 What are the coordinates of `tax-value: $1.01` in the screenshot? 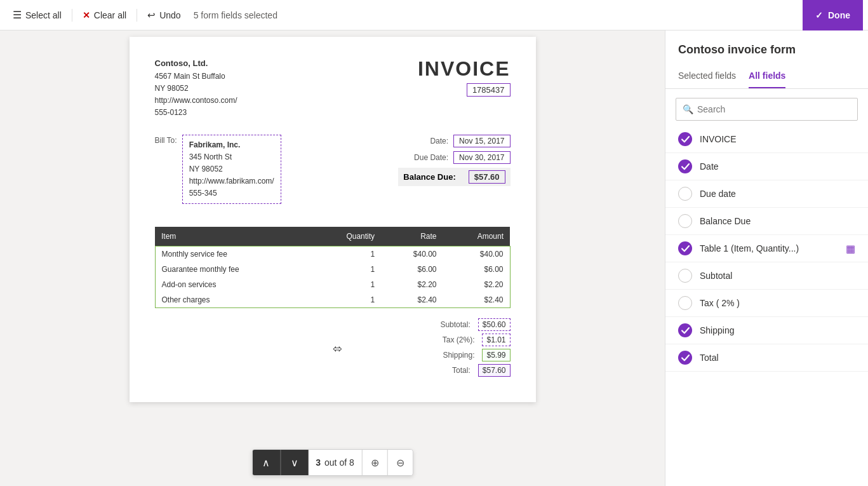 It's located at (496, 340).